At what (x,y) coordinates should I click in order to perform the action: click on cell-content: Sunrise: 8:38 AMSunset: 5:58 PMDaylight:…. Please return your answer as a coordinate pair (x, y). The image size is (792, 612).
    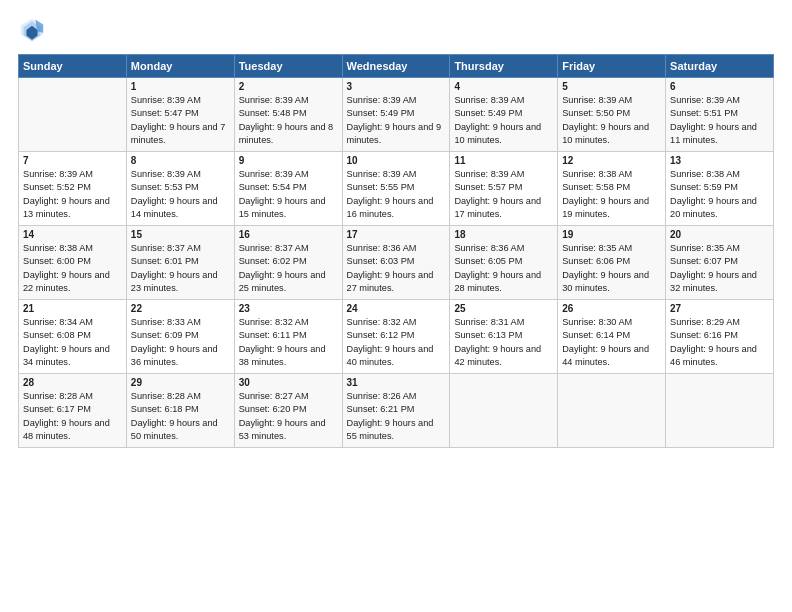
    Looking at the image, I should click on (612, 194).